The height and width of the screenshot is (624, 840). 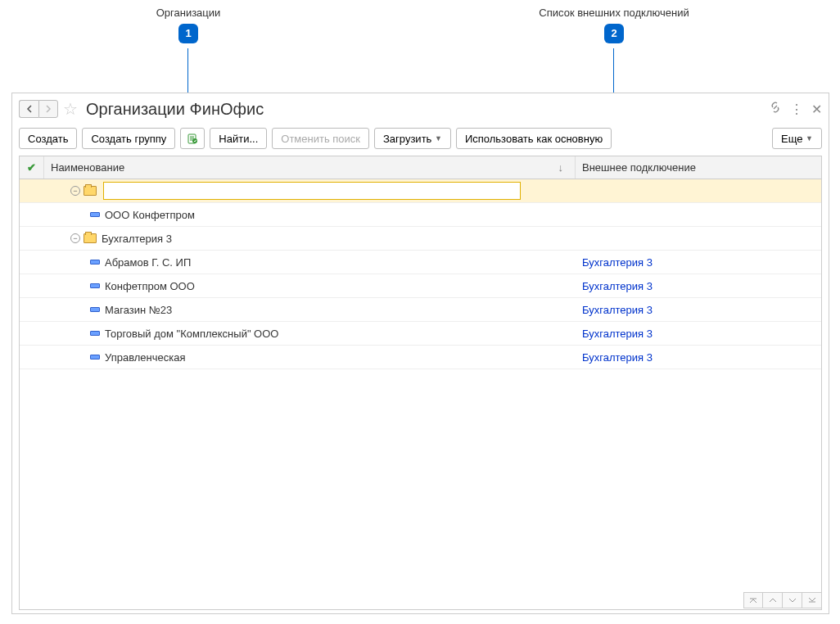 I want to click on table-row: Торговый дом "Комплексный" ОООБухгалтери…, so click(x=421, y=334).